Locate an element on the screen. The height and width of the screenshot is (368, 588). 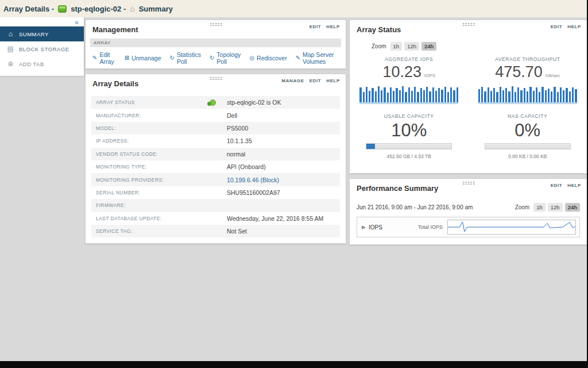
performance-summary-zoom-control: Zoom 1h 12h 24h is located at coordinates (548, 207).